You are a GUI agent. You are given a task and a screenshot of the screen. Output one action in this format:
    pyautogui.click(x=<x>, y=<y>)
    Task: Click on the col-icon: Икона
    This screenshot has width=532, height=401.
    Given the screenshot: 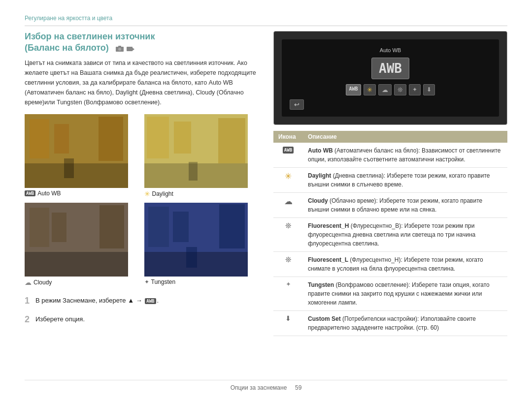 What is the action you would take?
    pyautogui.click(x=288, y=137)
    